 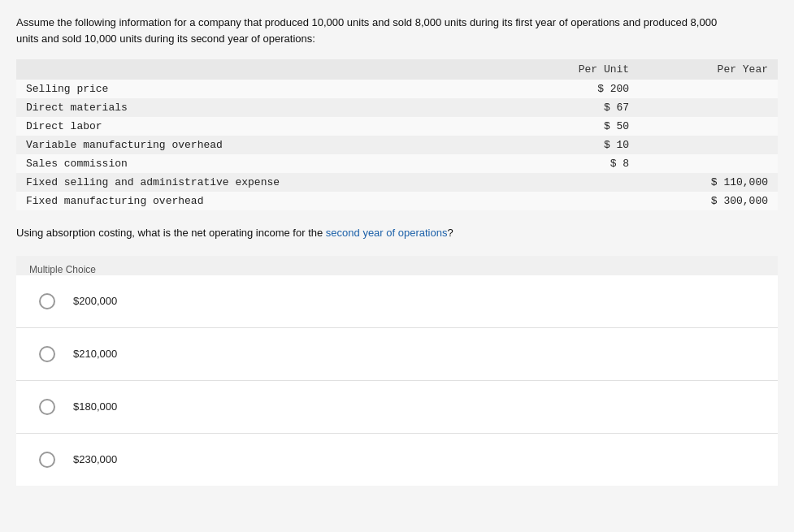 I want to click on row-per-unit: $ 8, so click(x=575, y=164).